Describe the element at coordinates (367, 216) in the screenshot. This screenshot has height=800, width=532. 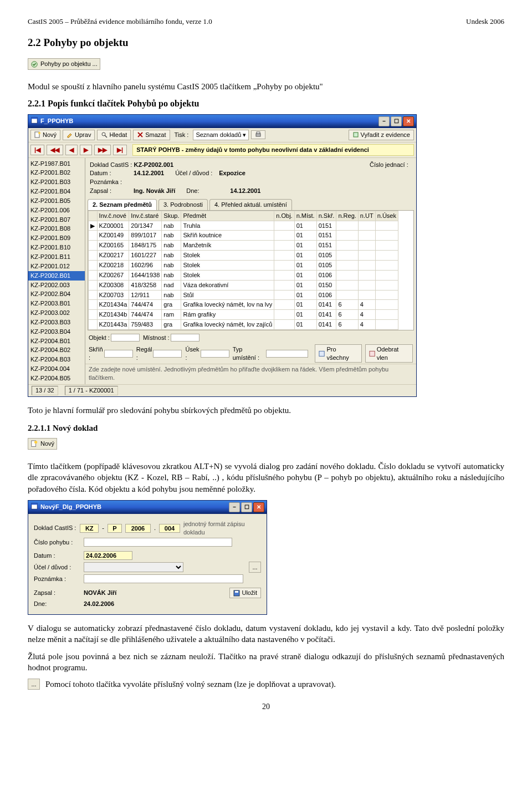
I see `grid-header: n.UT` at that location.